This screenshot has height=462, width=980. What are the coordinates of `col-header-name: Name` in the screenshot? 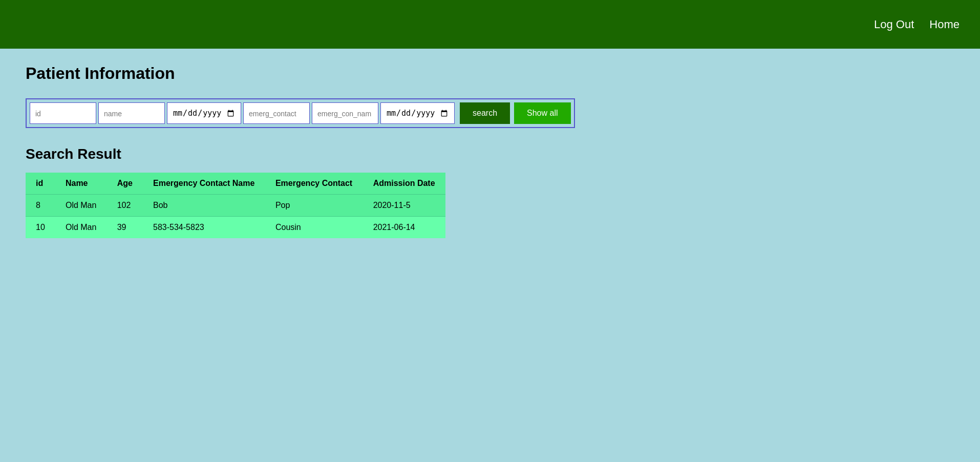 It's located at (81, 183).